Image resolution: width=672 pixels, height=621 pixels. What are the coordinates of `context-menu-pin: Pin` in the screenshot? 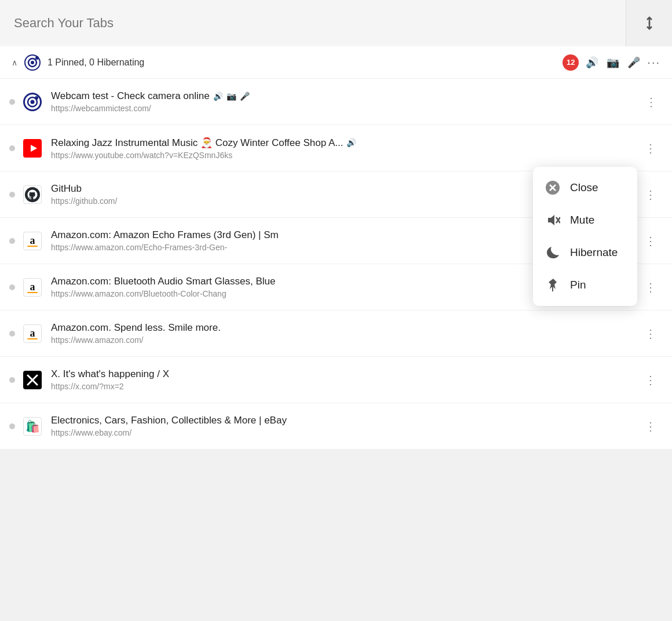 It's located at (585, 285).